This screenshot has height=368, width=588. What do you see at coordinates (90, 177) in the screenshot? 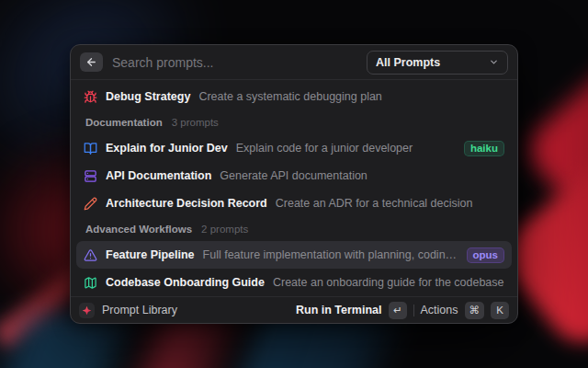
I see `server-icon` at bounding box center [90, 177].